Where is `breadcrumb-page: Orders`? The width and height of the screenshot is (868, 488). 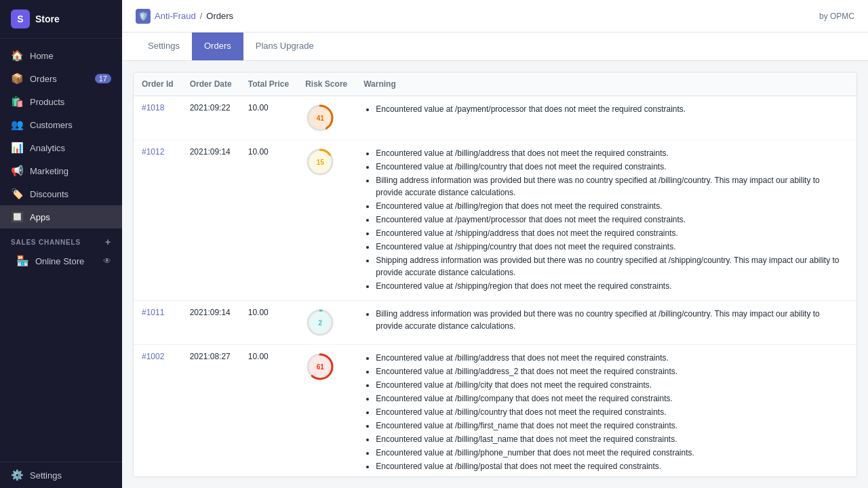 breadcrumb-page: Orders is located at coordinates (220, 16).